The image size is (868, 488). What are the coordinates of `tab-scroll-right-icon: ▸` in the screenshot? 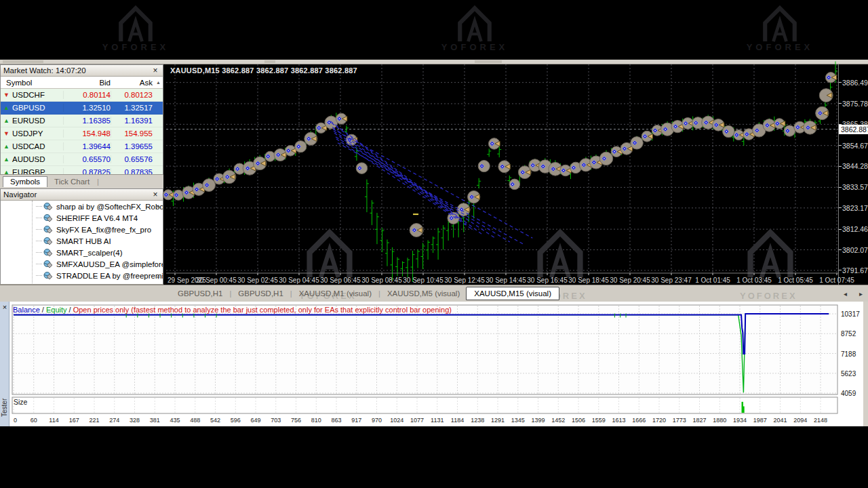 It's located at (861, 294).